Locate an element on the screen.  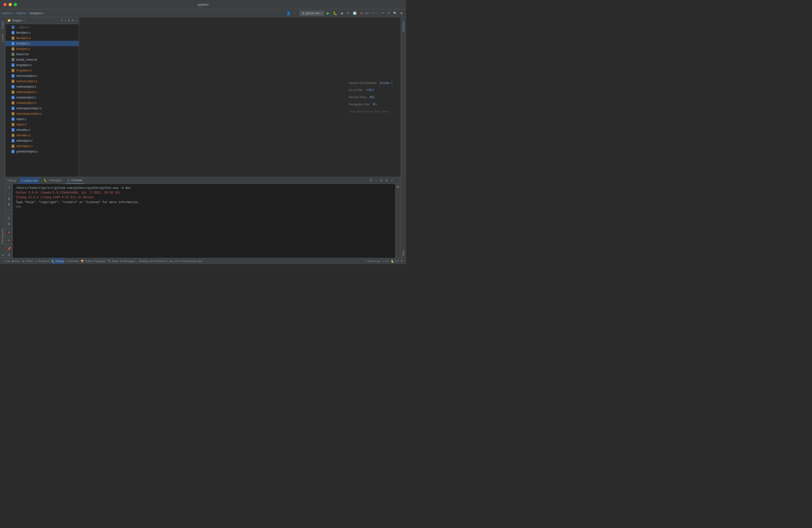
run-icon: ▶ is located at coordinates (13, 261).